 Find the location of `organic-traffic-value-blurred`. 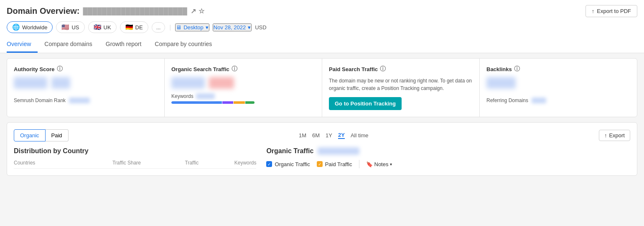

organic-traffic-value-blurred is located at coordinates (339, 151).